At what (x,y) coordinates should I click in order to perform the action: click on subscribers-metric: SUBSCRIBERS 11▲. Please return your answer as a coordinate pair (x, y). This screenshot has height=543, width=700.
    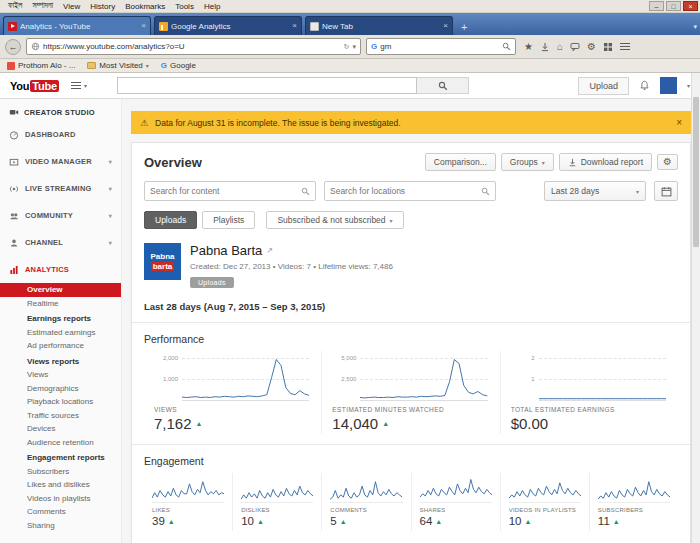
    Looking at the image, I should click on (634, 502).